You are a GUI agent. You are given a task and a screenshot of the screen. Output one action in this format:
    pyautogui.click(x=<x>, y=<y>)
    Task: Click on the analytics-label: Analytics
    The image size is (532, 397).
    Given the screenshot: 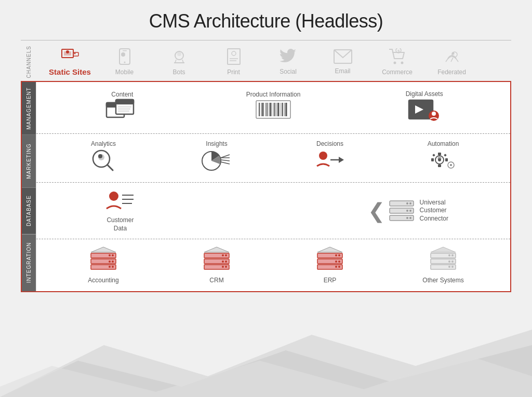 What is the action you would take?
    pyautogui.click(x=103, y=144)
    